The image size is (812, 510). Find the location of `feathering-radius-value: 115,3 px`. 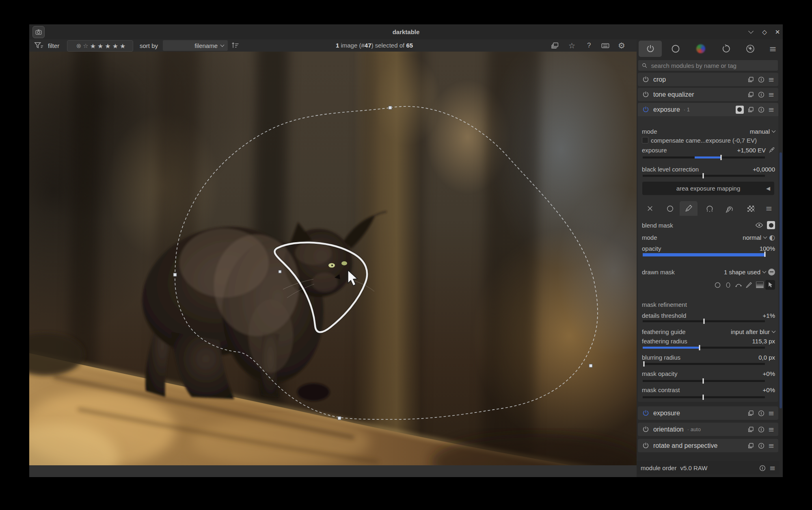

feathering-radius-value: 115,3 px is located at coordinates (764, 341).